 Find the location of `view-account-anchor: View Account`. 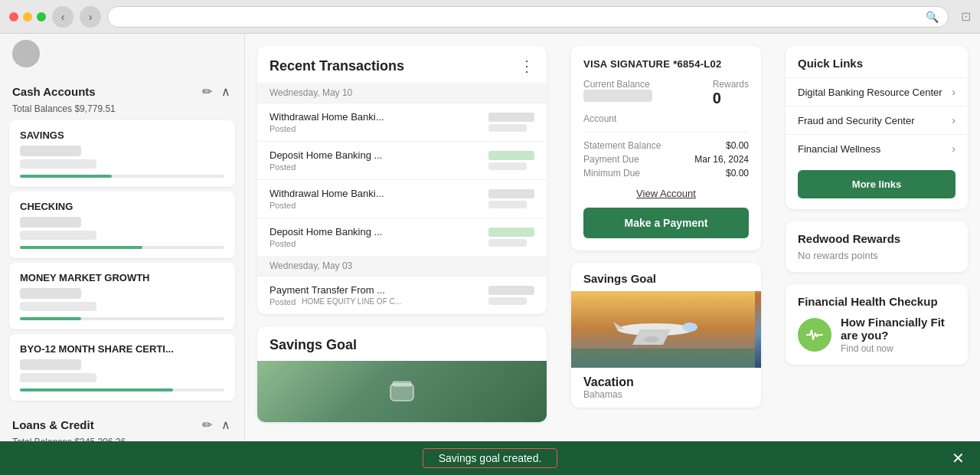

view-account-anchor: View Account is located at coordinates (666, 193).